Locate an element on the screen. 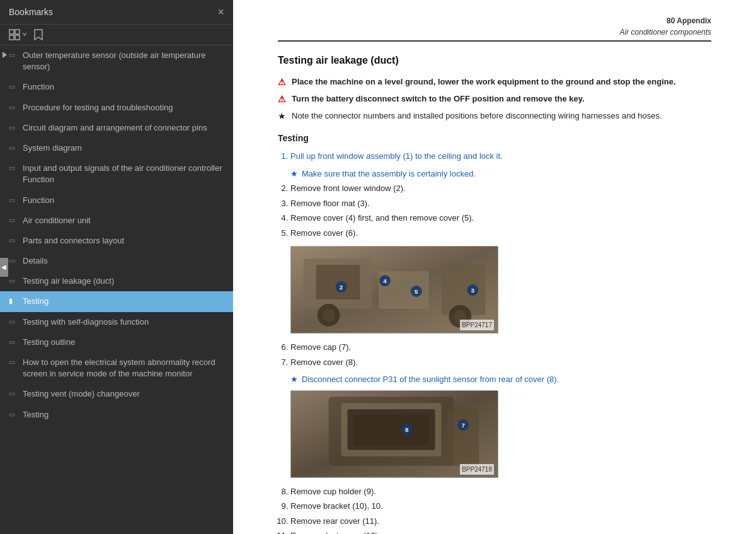  warning-text-2: Turn the battery disconnect switch to th… is located at coordinates (438, 99).